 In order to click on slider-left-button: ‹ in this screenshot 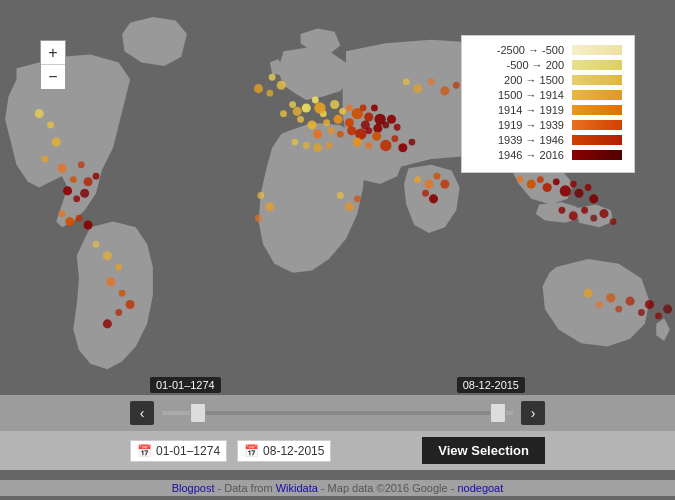, I will do `click(142, 413)`.